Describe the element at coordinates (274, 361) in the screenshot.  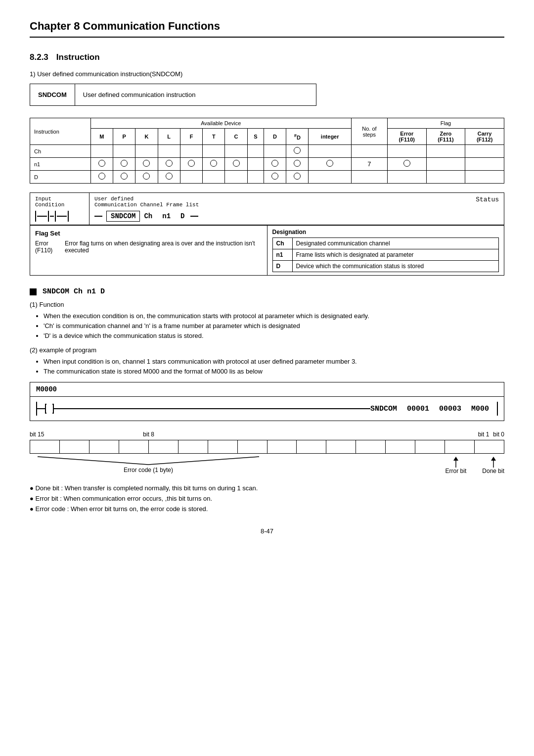
I see `example-bullet-1: When input condition is on, channel 1 st…` at that location.